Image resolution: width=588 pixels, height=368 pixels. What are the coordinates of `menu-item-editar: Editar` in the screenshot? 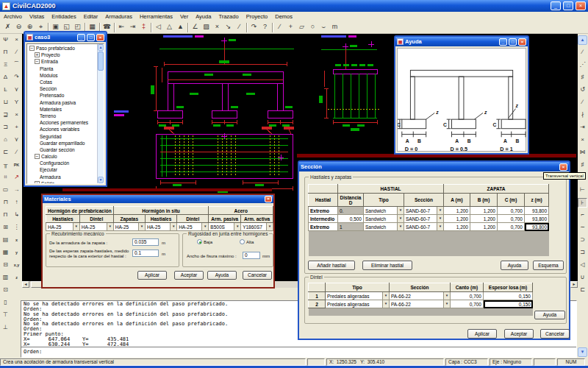 It's located at (91, 16).